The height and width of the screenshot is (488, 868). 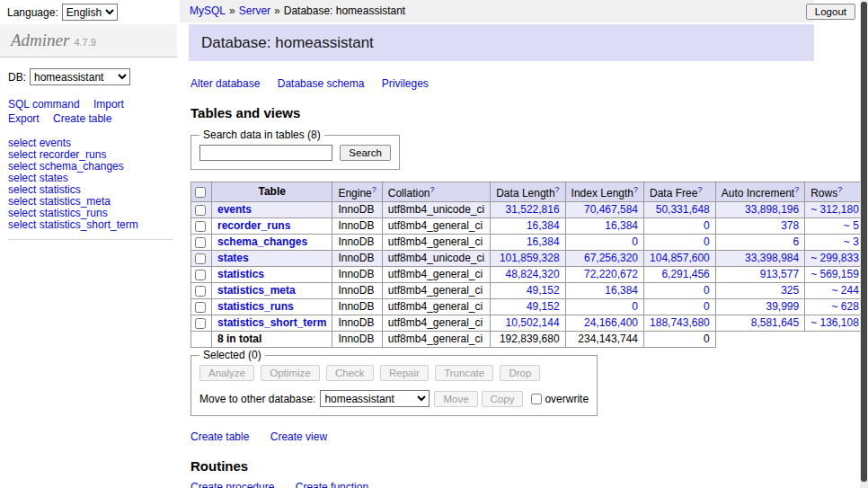 What do you see at coordinates (502, 466) in the screenshot?
I see `routines-heading: Routines` at bounding box center [502, 466].